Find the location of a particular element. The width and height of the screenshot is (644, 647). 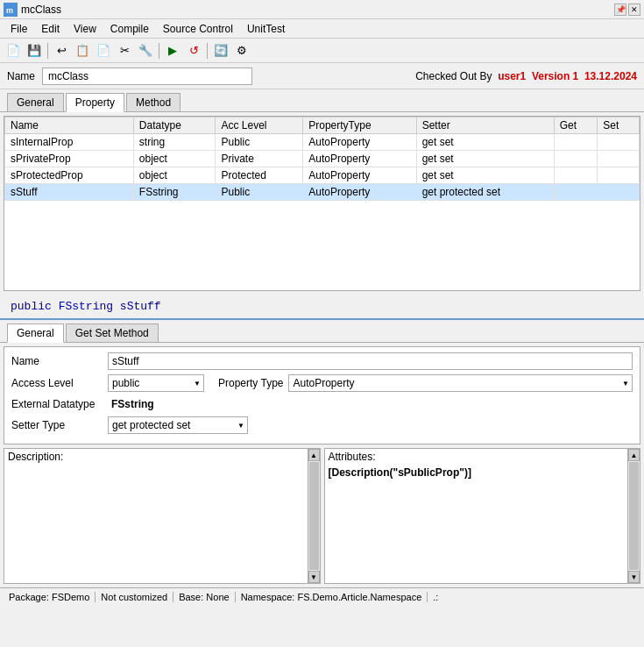

desc-scrollbar: ▲ ▼ is located at coordinates (314, 515).